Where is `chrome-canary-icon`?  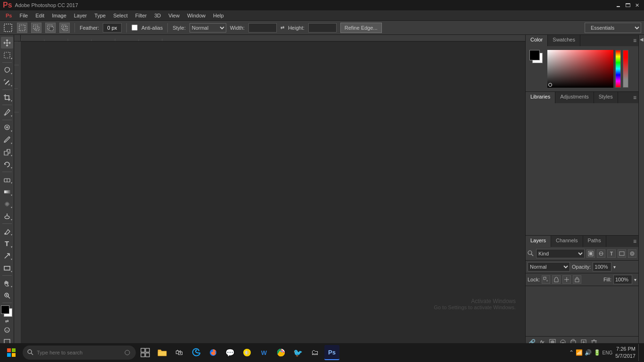 chrome-canary-icon is located at coordinates (247, 353).